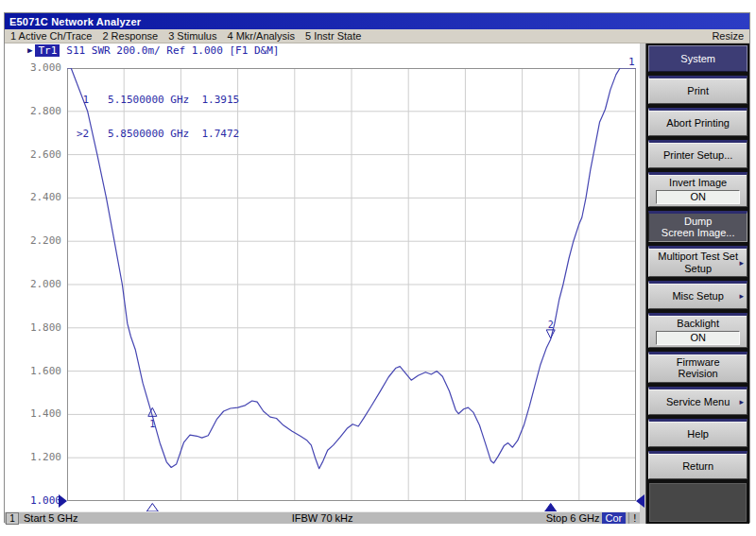  Describe the element at coordinates (158, 134) in the screenshot. I see `marker-readout-line-2: >2 5.8500000 GHz 1.7472` at that location.